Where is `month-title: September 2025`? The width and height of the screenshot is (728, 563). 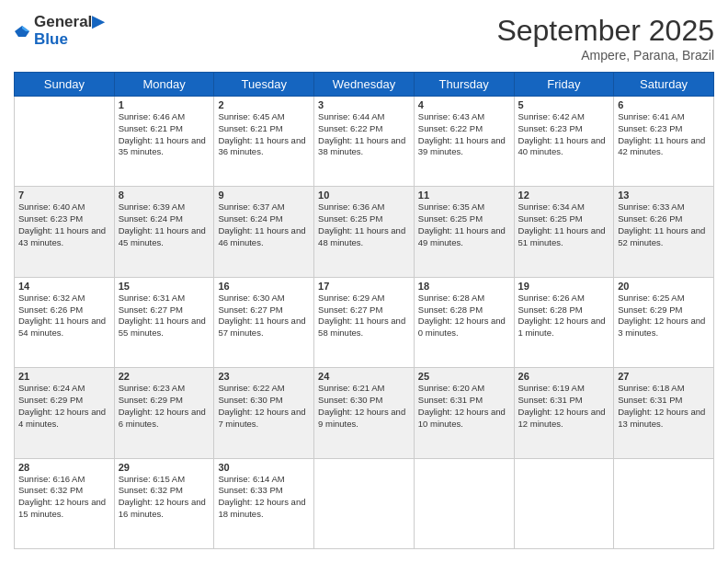 month-title: September 2025 is located at coordinates (605, 31).